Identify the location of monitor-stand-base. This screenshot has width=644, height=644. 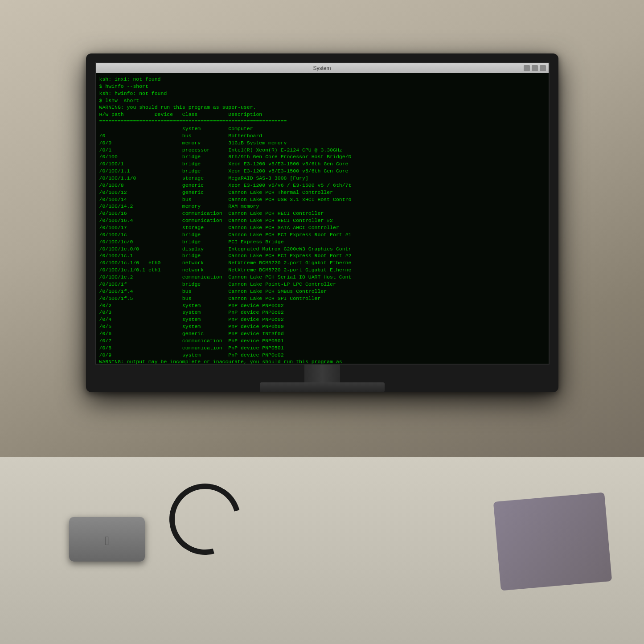
(322, 387).